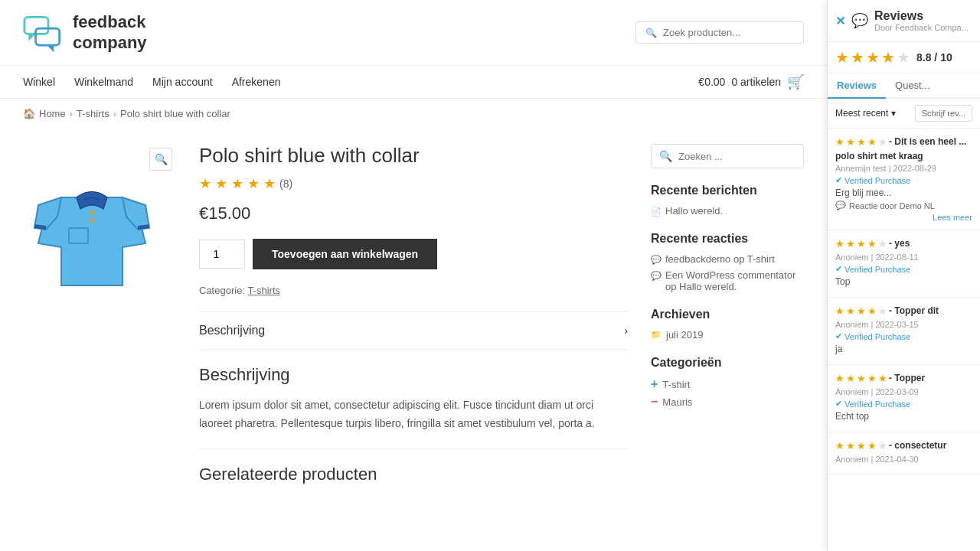 This screenshot has height=551, width=980. Describe the element at coordinates (654, 402) in the screenshot. I see `cat-minus-icon: −` at that location.